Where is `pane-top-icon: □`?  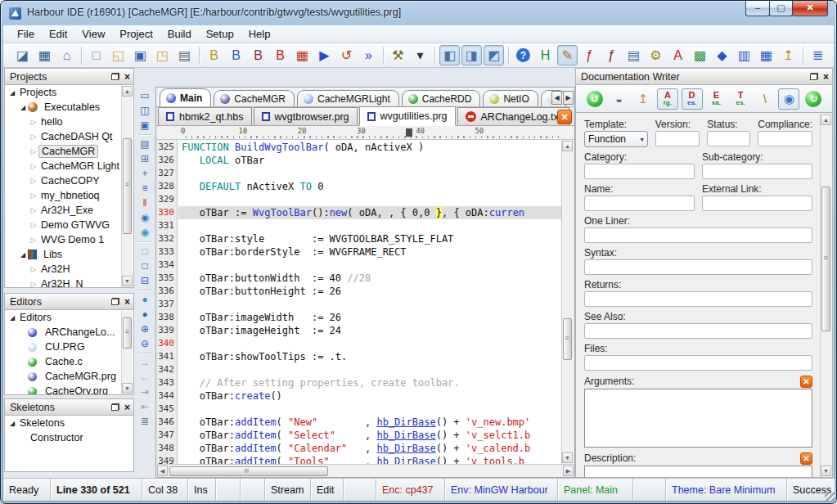 pane-top-icon: □ is located at coordinates (145, 266).